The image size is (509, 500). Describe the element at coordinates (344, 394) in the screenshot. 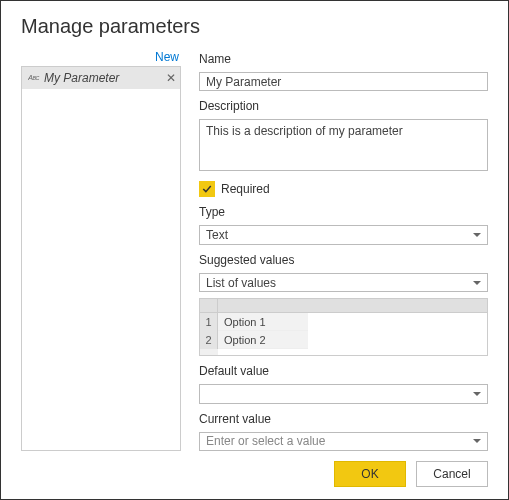

I see `default-value-select` at that location.